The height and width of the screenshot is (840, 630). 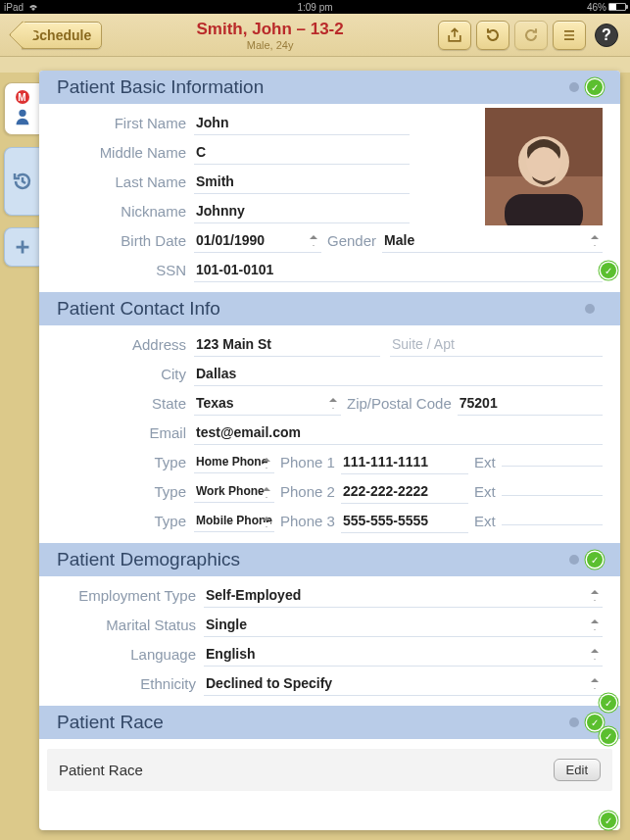 What do you see at coordinates (308, 521) in the screenshot?
I see `label-phone3: Phone 3` at bounding box center [308, 521].